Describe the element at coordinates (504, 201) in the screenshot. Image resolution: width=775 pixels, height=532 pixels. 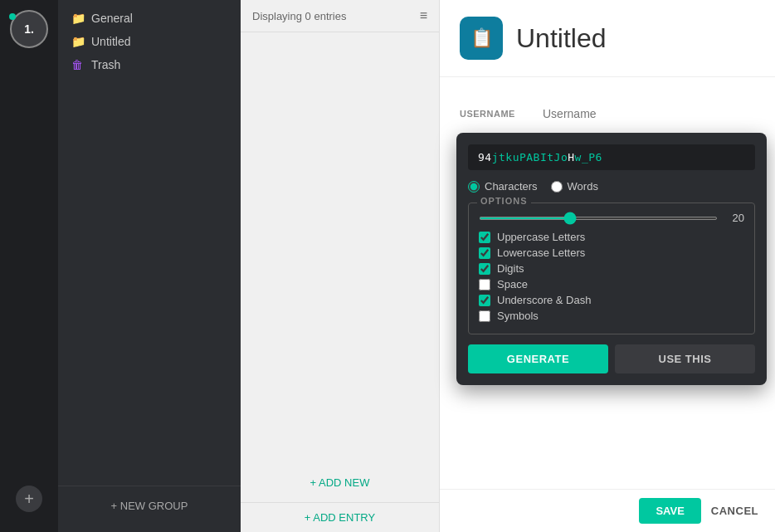
I see `options-label: OPTIONS` at that location.